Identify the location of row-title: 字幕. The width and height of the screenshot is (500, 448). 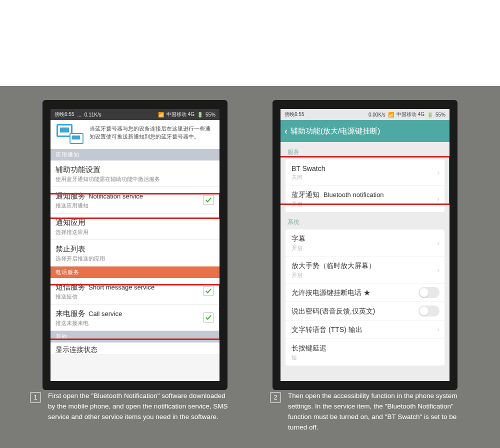
(298, 238).